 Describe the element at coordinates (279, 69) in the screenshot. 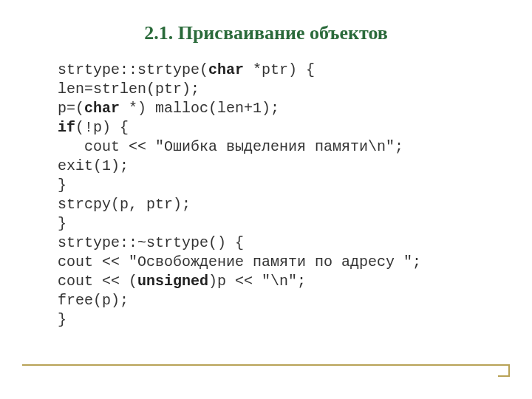

I see `code-text: *ptr) {` at that location.